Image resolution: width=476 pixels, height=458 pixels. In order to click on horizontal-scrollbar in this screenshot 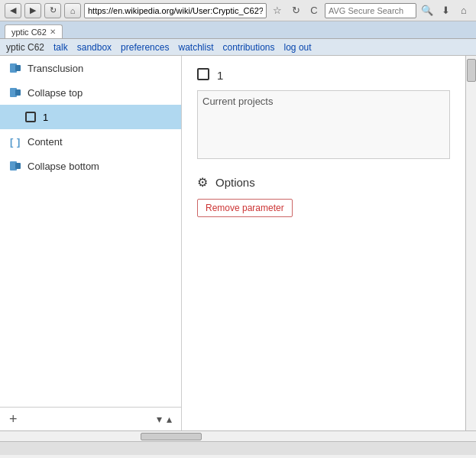, I will do `click(238, 436)`.